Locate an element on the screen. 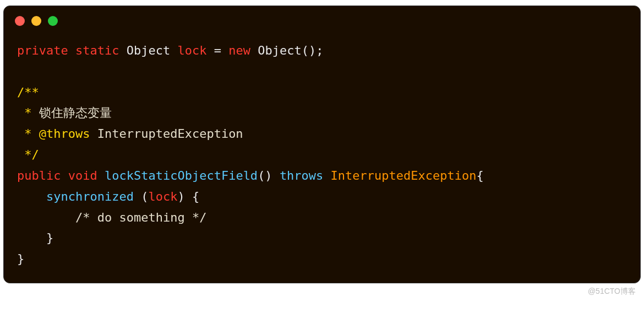 Image resolution: width=644 pixels, height=312 pixels. exception-type: InterruptedException is located at coordinates (404, 175).